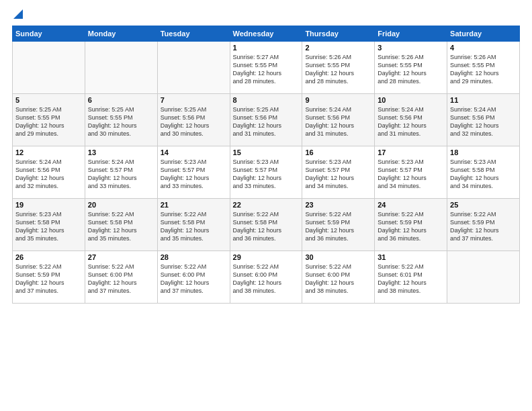  Describe the element at coordinates (193, 257) in the screenshot. I see `day-number: 28` at that location.